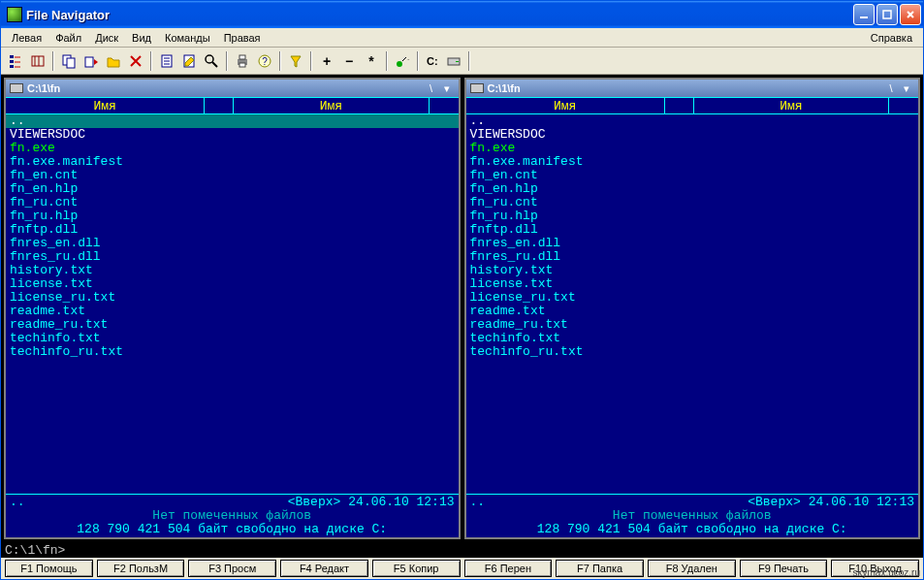  Describe the element at coordinates (187, 502) in the screenshot. I see `left-foot-mid: <Вверх>` at that location.